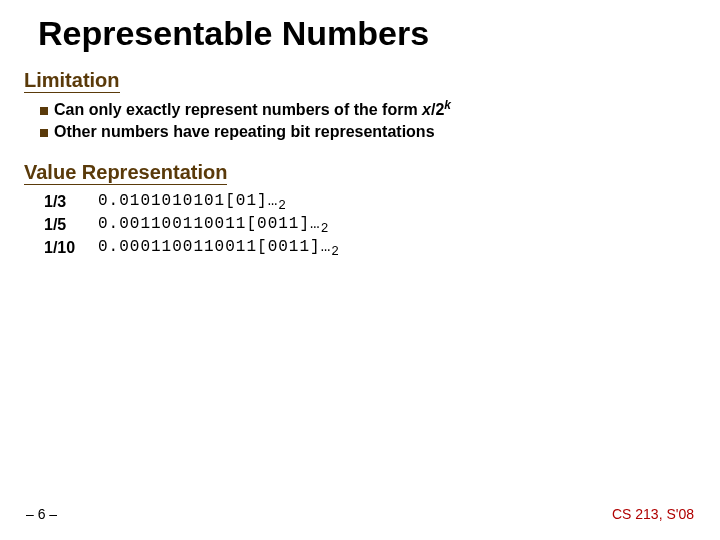  I want to click on rep-text: 0.001100110011[0011]…, so click(210, 224).